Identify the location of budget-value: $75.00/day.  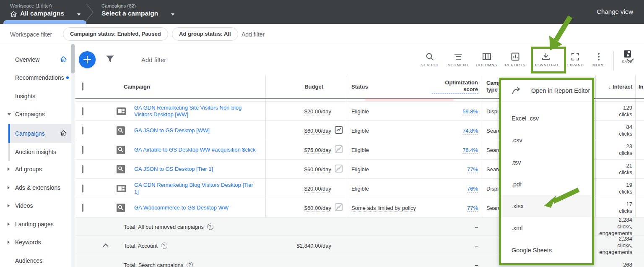
(297, 149).